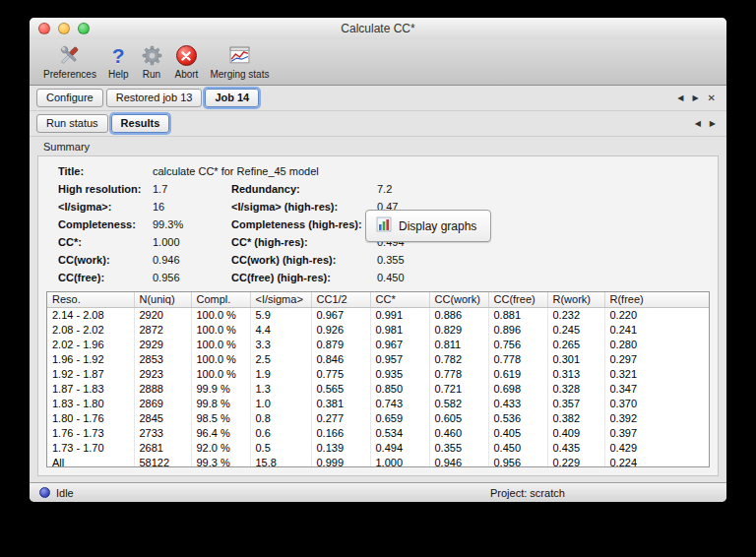 The height and width of the screenshot is (557, 756). What do you see at coordinates (281, 360) in the screenshot?
I see `table-cell: 2.5` at bounding box center [281, 360].